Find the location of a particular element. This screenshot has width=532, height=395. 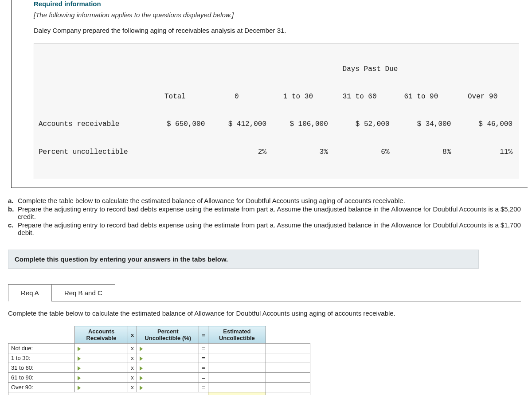

th-accounts-receivable: Accounts Receivable is located at coordinates (102, 335).